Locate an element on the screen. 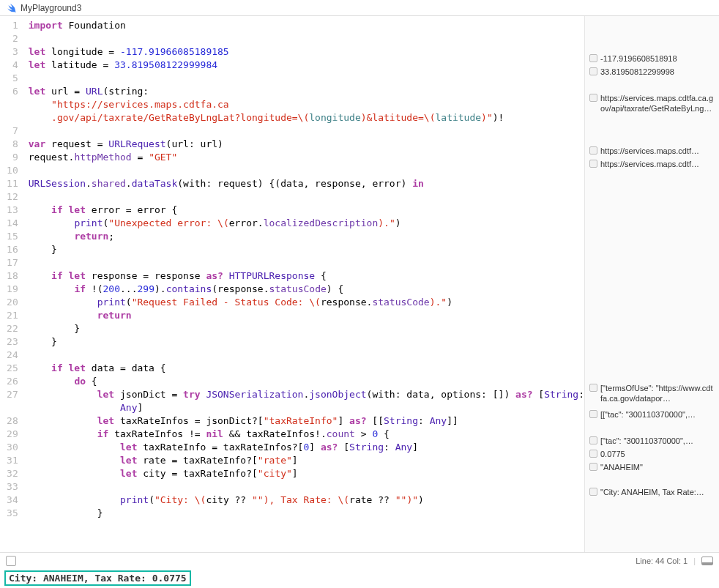  result-value: 33.81950812299998 is located at coordinates (637, 72).